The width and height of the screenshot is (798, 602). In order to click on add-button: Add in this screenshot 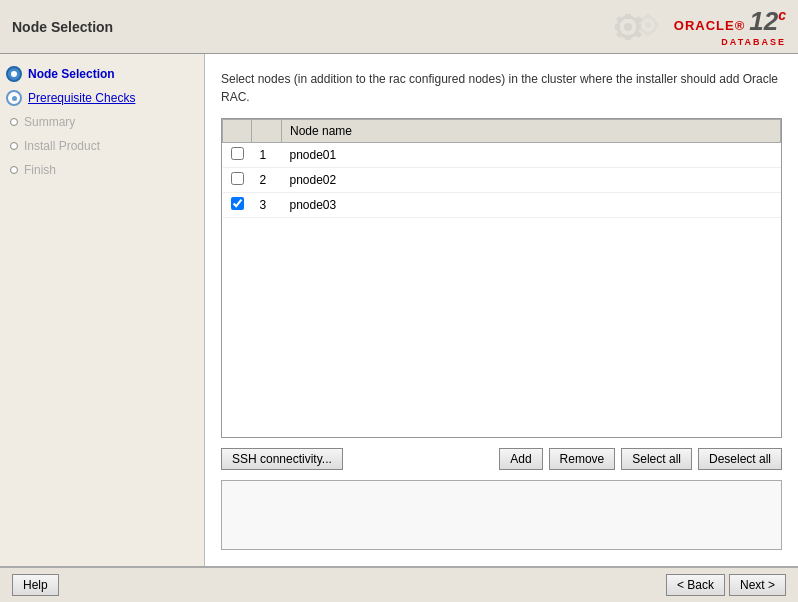, I will do `click(520, 459)`.